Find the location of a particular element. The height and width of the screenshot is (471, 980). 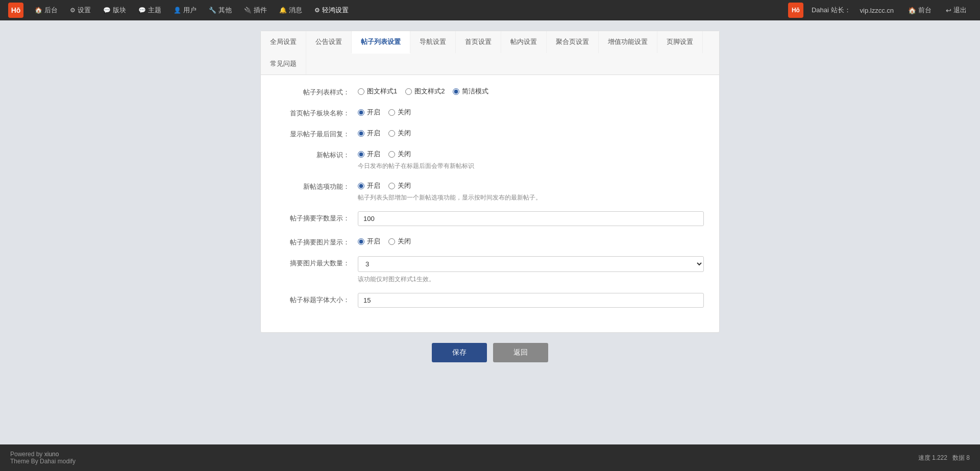

radio-slr-open: 开启 is located at coordinates (369, 133).